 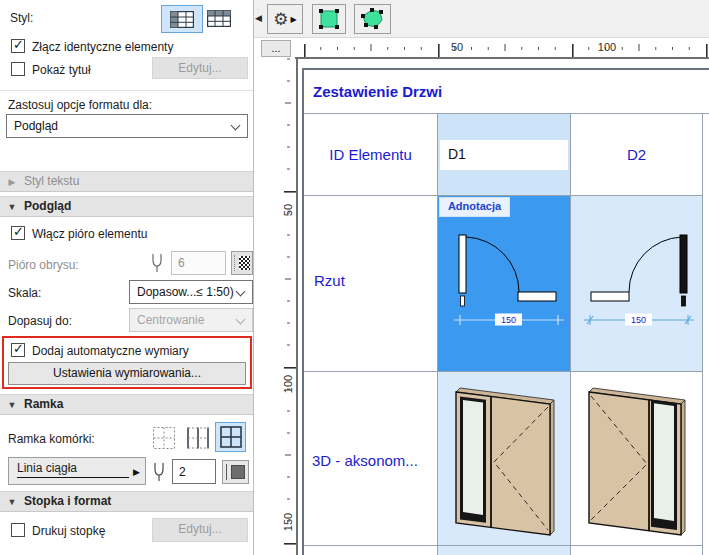 I want to click on v-ruler-label-100: 100, so click(x=288, y=384).